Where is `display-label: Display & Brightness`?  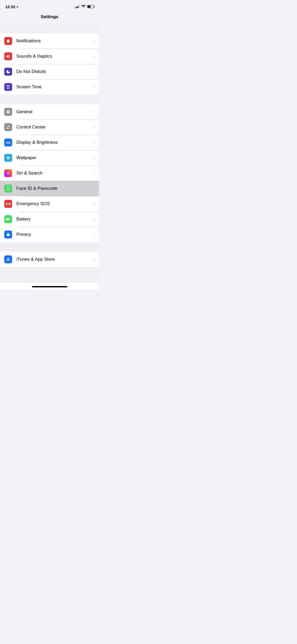
display-label: Display & Brightness is located at coordinates (55, 142).